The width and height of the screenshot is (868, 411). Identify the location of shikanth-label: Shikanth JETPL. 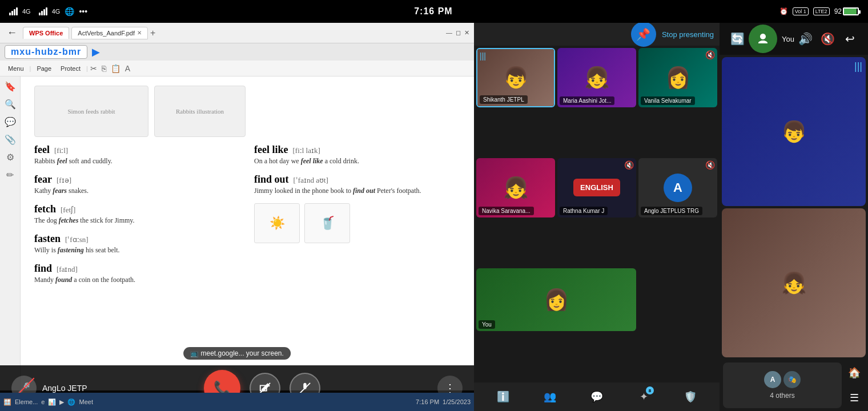
(504, 99).